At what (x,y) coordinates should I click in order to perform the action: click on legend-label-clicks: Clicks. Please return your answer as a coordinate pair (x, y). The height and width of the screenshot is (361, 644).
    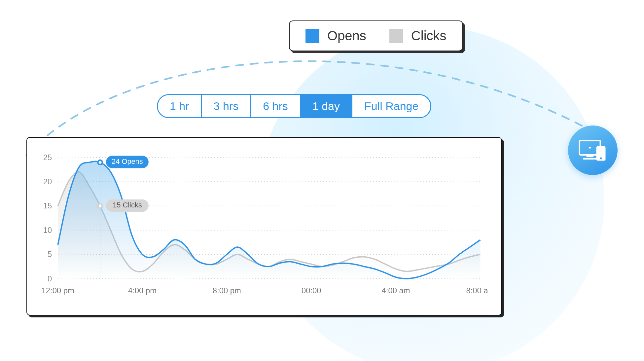
    Looking at the image, I should click on (429, 36).